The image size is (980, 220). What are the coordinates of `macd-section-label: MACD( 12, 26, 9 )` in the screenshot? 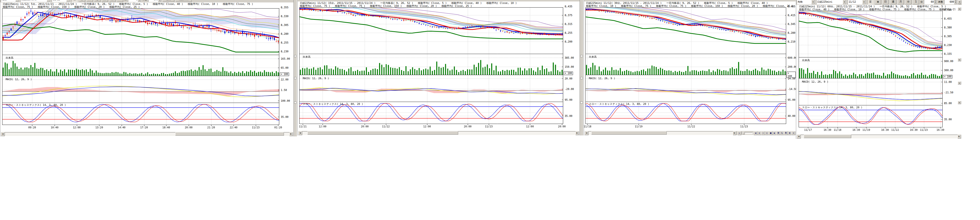 It's located at (316, 78).